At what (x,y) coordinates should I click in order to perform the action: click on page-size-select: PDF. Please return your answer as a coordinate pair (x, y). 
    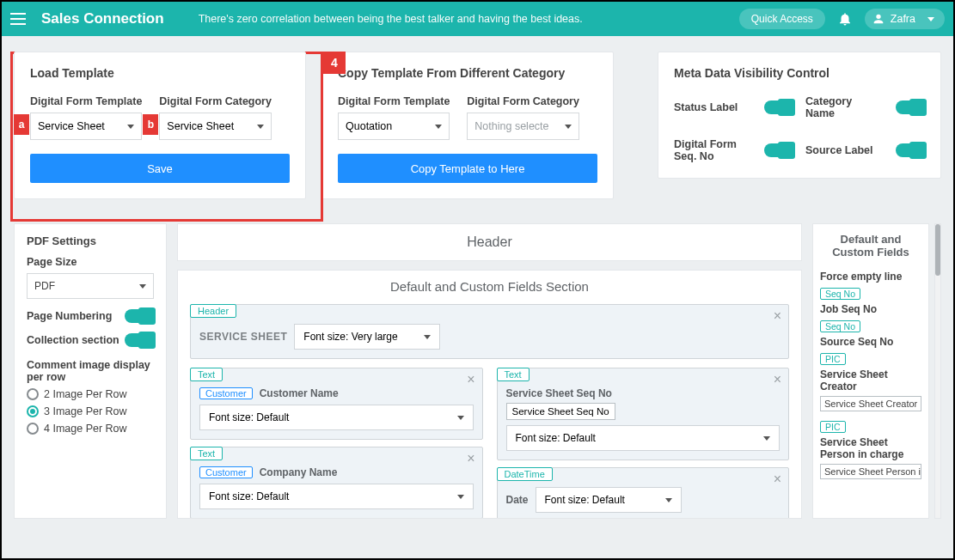
    Looking at the image, I should click on (90, 286).